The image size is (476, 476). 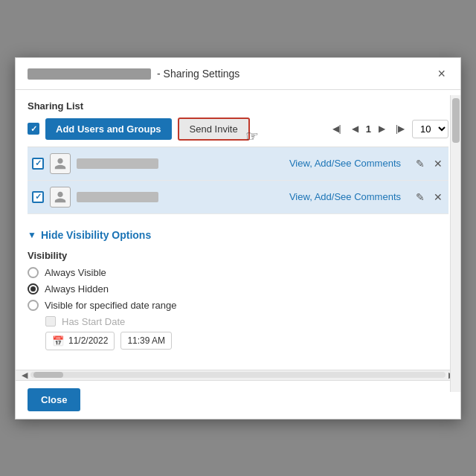 What do you see at coordinates (438, 197) in the screenshot?
I see `user-2-remove-button: ✕` at bounding box center [438, 197].